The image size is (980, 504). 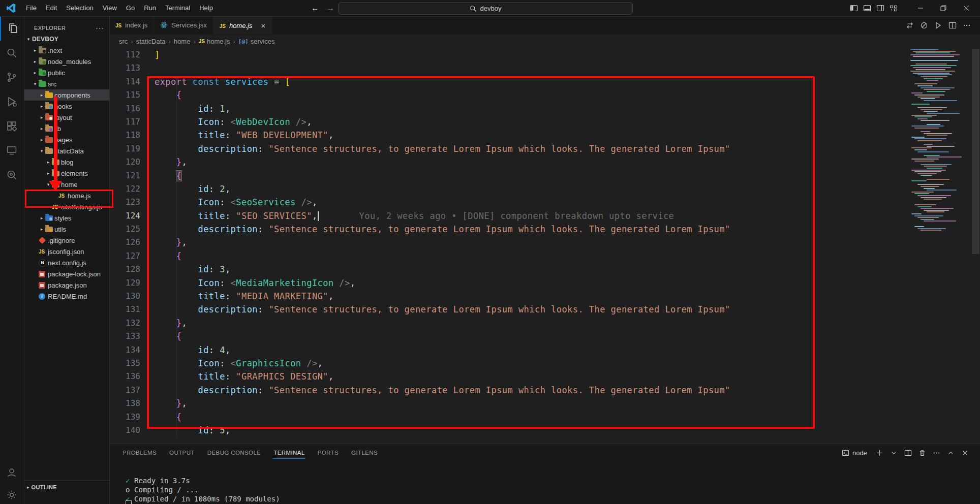 I want to click on tree-item-lib: ▸lib, so click(x=67, y=129).